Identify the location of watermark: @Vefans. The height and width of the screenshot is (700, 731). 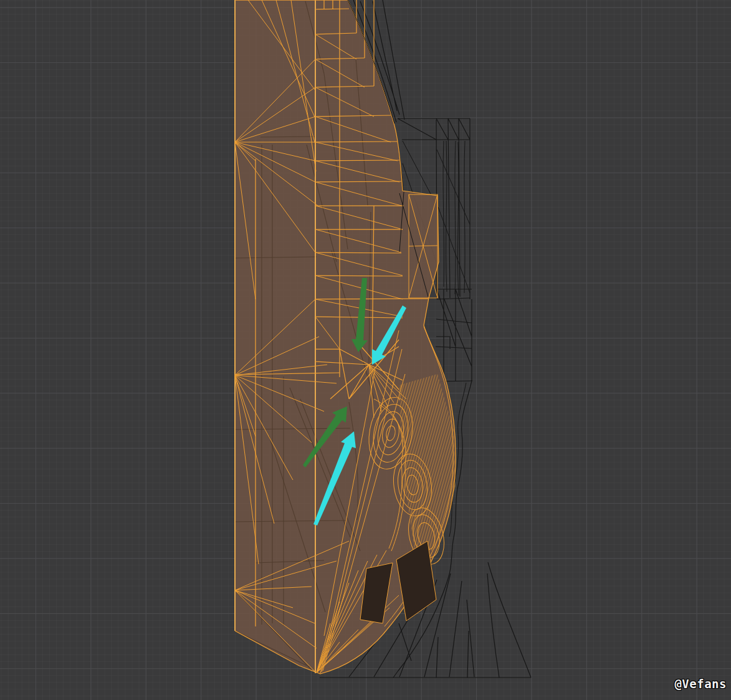
(700, 684).